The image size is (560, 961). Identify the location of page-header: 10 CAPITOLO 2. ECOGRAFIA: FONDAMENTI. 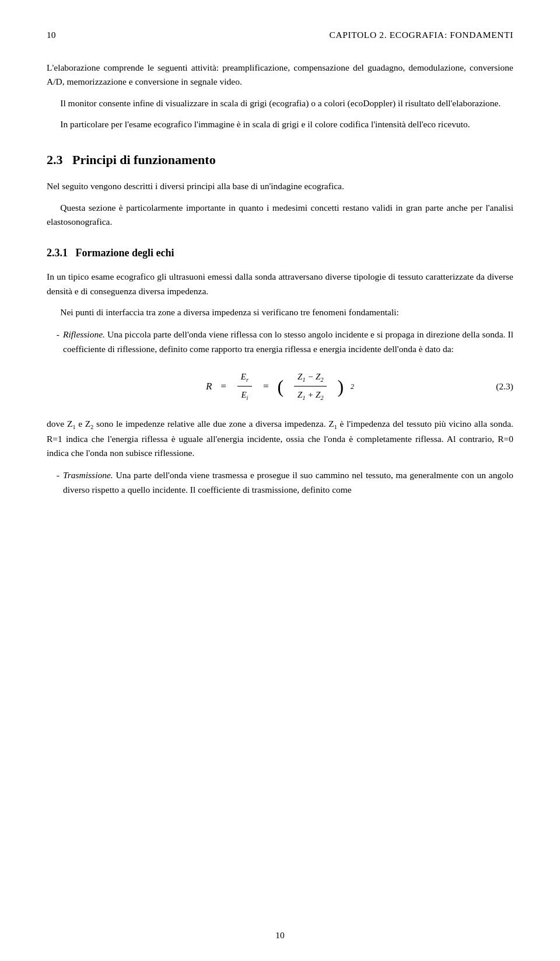
(280, 35).